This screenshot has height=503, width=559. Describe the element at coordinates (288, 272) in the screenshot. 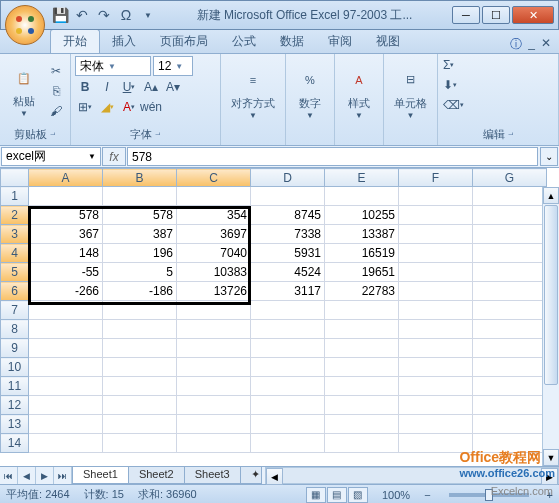

I see `cell: 4524` at that location.